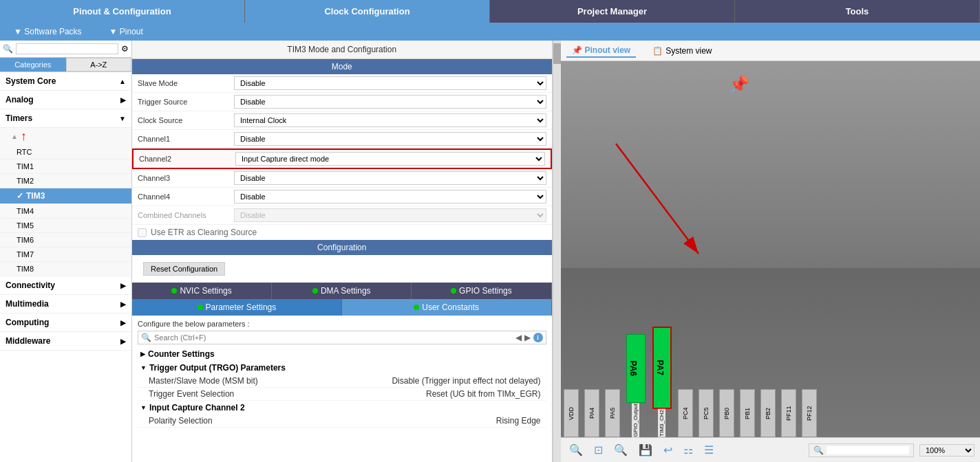 This screenshot has height=462, width=980. I want to click on zoom-in-icon: 🔍, so click(576, 450).